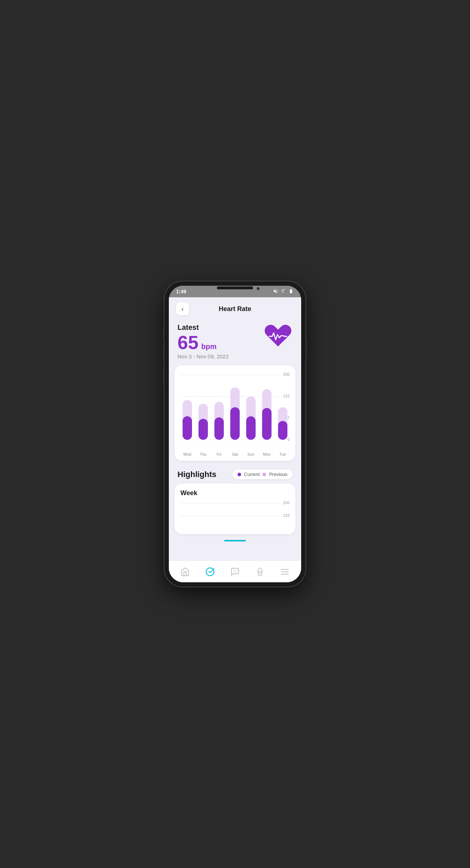  Describe the element at coordinates (235, 413) in the screenshot. I see `bar-chart-card: 200 133 67 0` at that location.